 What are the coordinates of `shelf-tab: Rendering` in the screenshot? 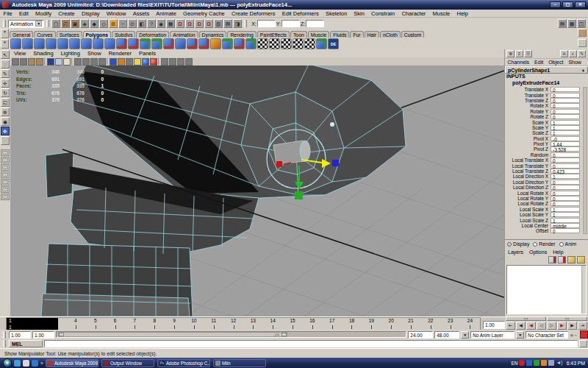 It's located at (241, 34).